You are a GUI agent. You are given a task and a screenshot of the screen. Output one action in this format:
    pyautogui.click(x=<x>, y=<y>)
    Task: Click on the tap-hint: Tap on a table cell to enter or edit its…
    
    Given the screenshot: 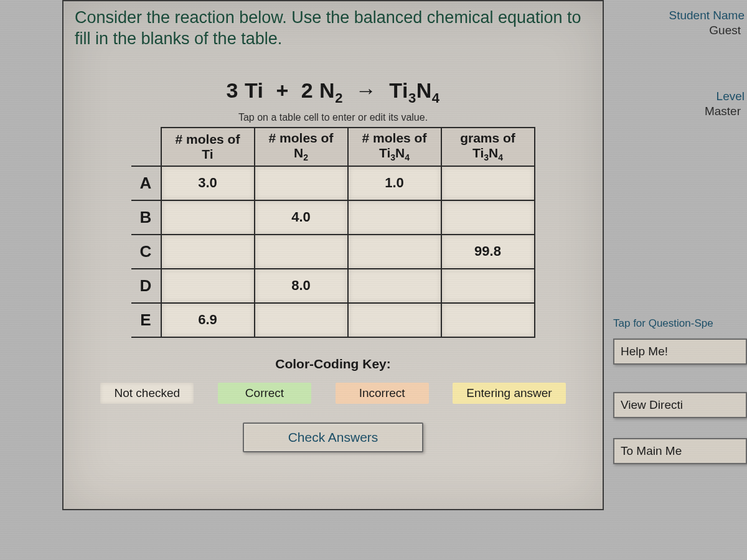 What is the action you would take?
    pyautogui.click(x=333, y=118)
    